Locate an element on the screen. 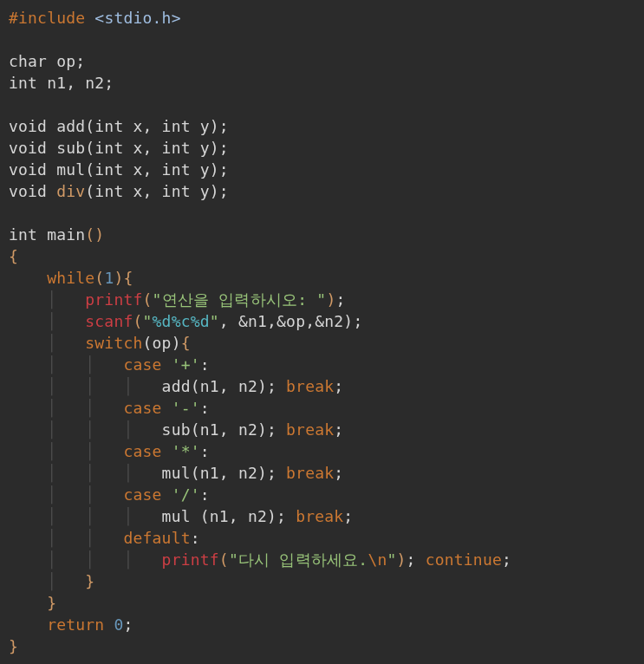 Image resolution: width=644 pixels, height=664 pixels. semi-8: ; is located at coordinates (506, 560).